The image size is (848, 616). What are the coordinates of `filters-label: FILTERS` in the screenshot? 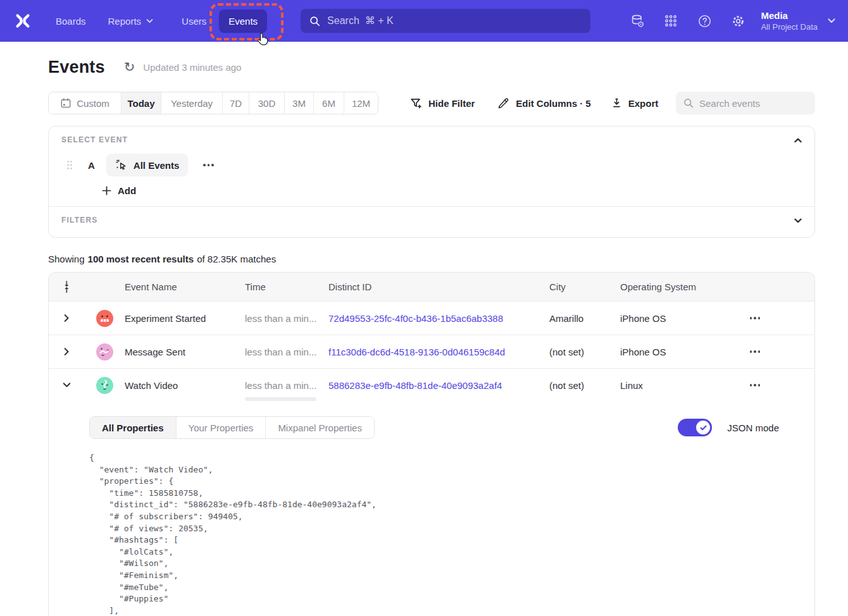 It's located at (432, 220).